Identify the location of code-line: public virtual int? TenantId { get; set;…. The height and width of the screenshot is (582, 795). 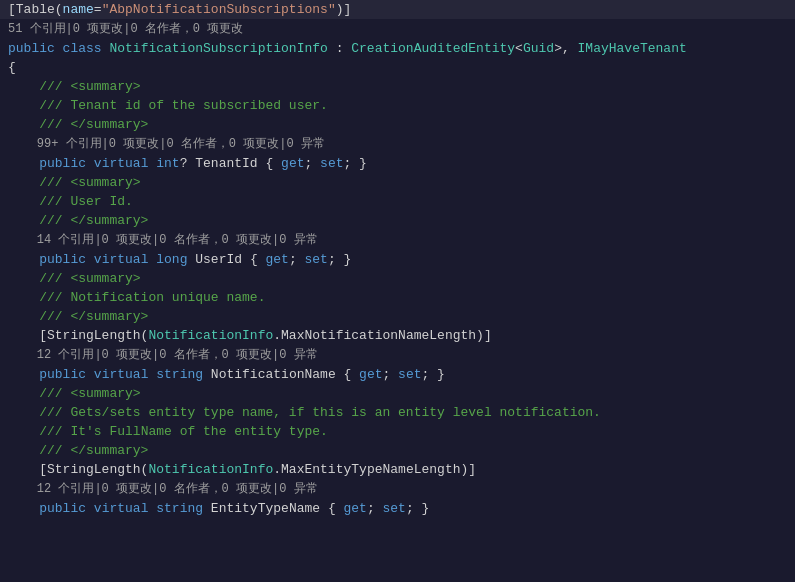
(398, 164).